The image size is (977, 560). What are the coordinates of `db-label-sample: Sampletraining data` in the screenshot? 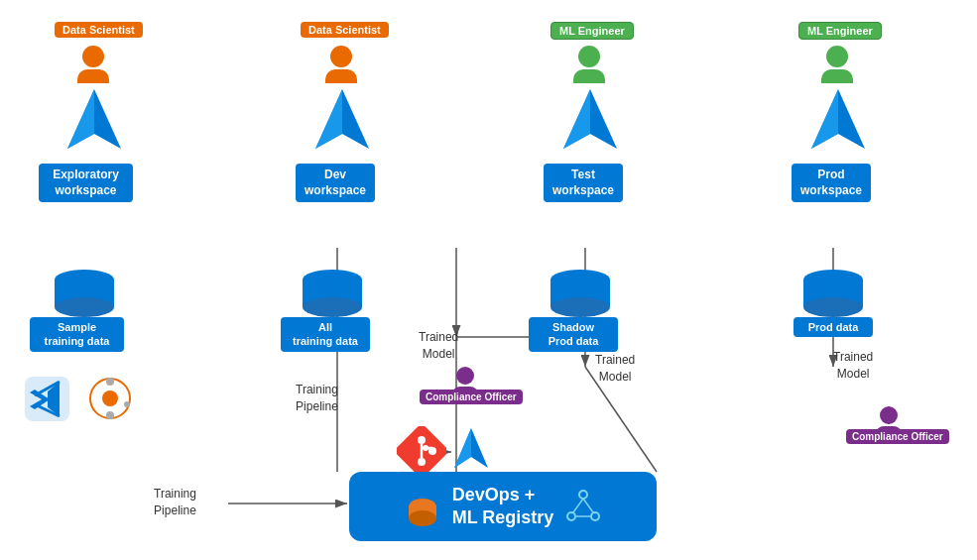 It's located at (77, 335).